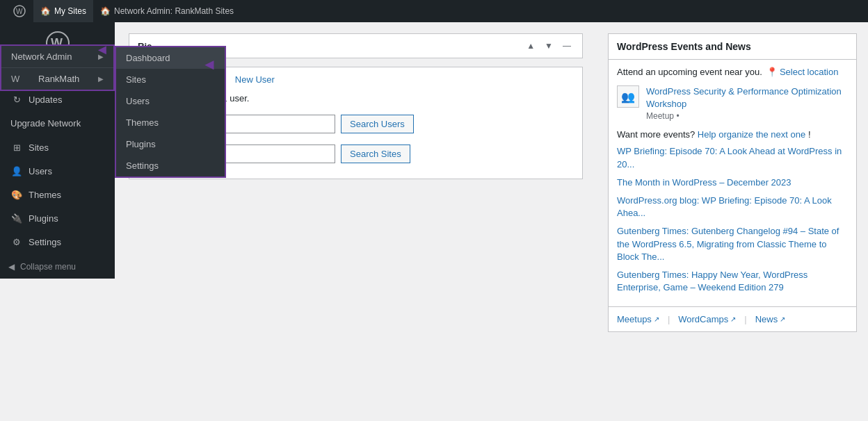  What do you see at coordinates (170, 112) in the screenshot?
I see `network-admin-submenu: ◄ Dashboard Sites Users Themes` at bounding box center [170, 112].